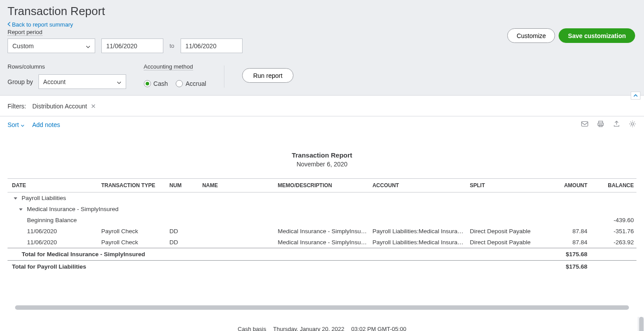  I want to click on cell-memo: Medical Insurance - SimplyInsured, so click(323, 231).